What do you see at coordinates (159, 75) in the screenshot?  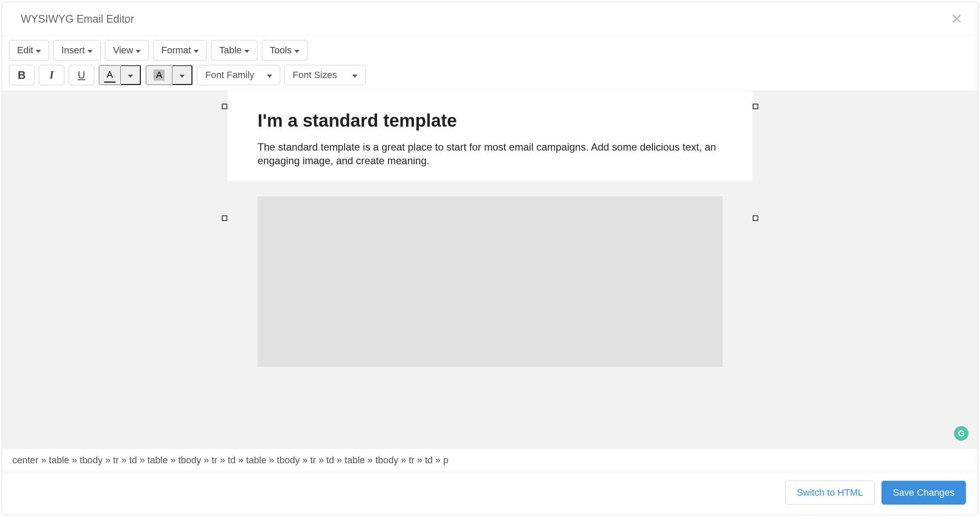 I see `bg-color-button: A` at bounding box center [159, 75].